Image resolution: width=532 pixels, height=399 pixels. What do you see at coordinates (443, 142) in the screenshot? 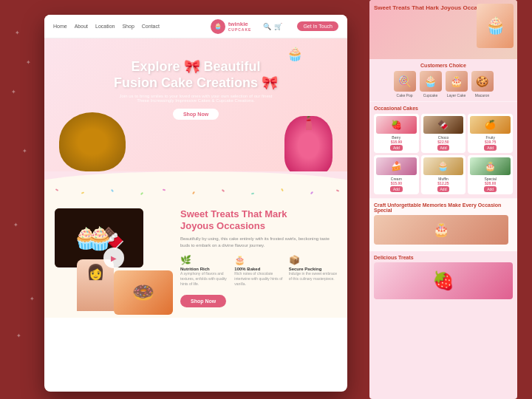
I see `occ-price-1: $22.50` at bounding box center [443, 142].